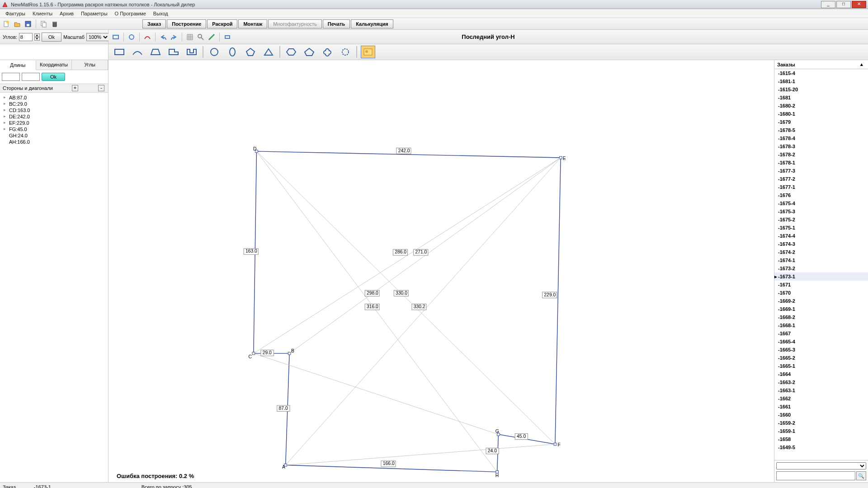 The image size is (868, 488). Describe the element at coordinates (26, 37) in the screenshot. I see `corners-input` at that location.